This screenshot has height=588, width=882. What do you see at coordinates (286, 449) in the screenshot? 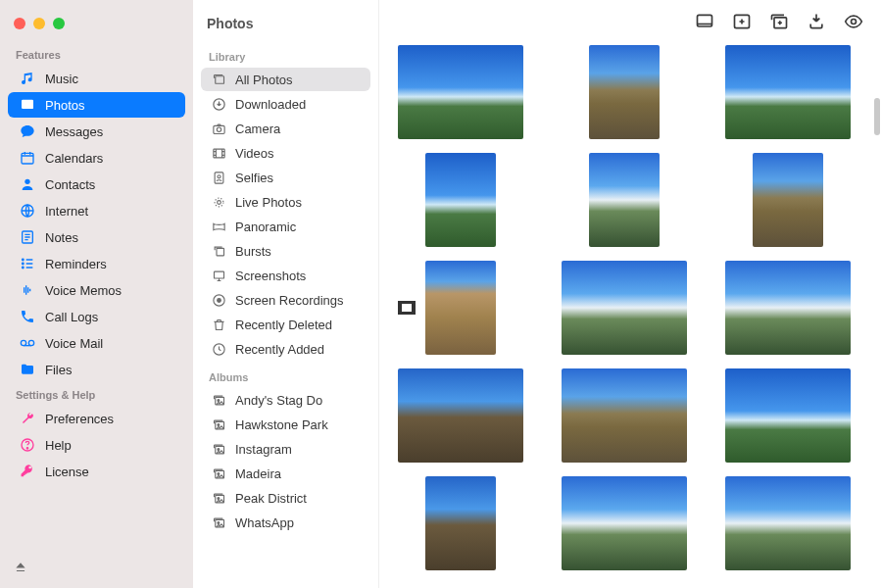
I see `album-item-instagram: Instagram` at bounding box center [286, 449].